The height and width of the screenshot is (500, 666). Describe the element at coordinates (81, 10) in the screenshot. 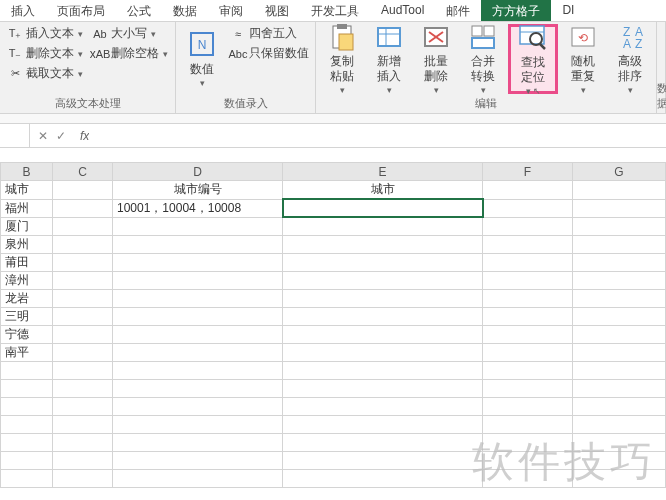

I see `tab-page-layout: 页面布局` at that location.